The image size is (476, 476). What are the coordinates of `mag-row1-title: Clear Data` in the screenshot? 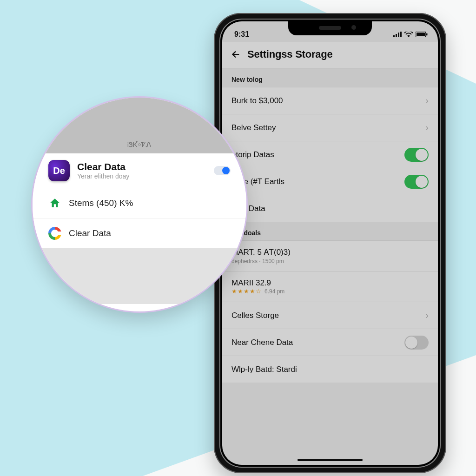 It's located at (142, 167).